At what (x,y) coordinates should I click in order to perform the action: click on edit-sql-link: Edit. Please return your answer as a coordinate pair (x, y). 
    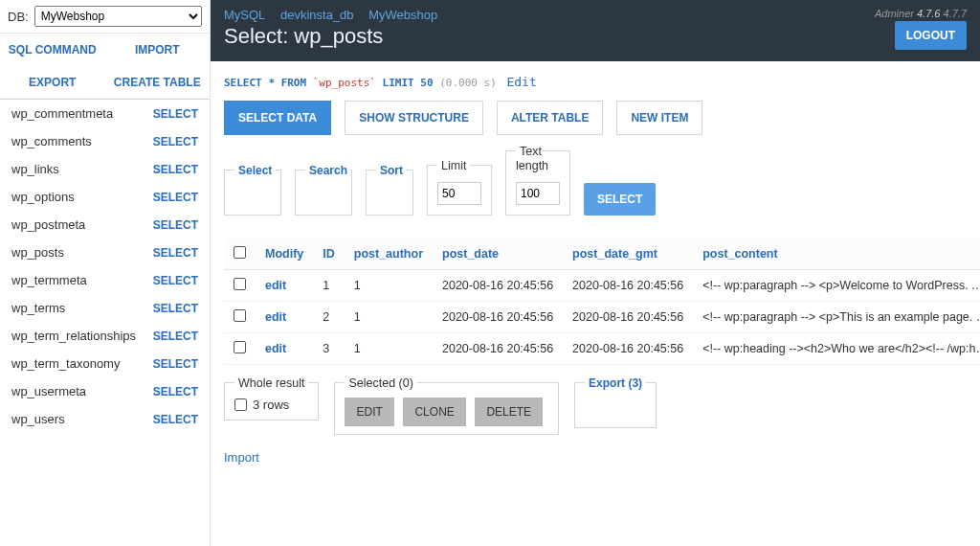
    Looking at the image, I should click on (521, 82).